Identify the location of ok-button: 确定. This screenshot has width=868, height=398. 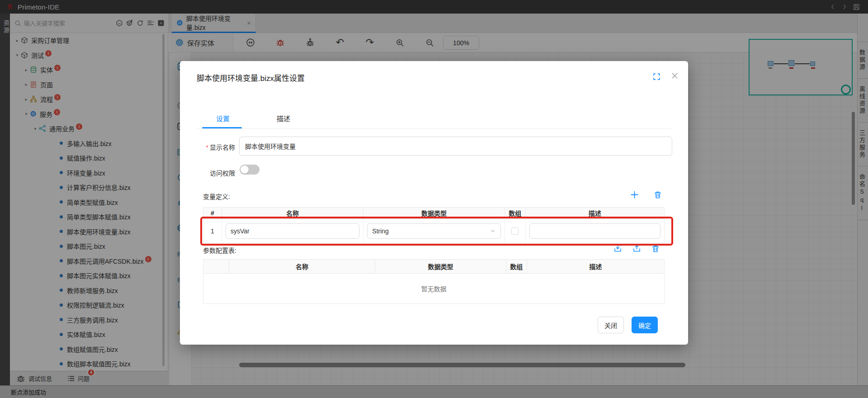
(645, 325).